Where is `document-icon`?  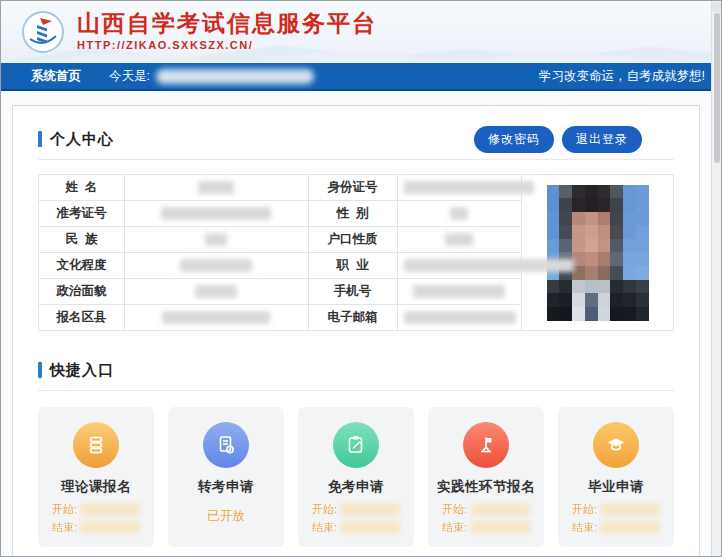 document-icon is located at coordinates (226, 445).